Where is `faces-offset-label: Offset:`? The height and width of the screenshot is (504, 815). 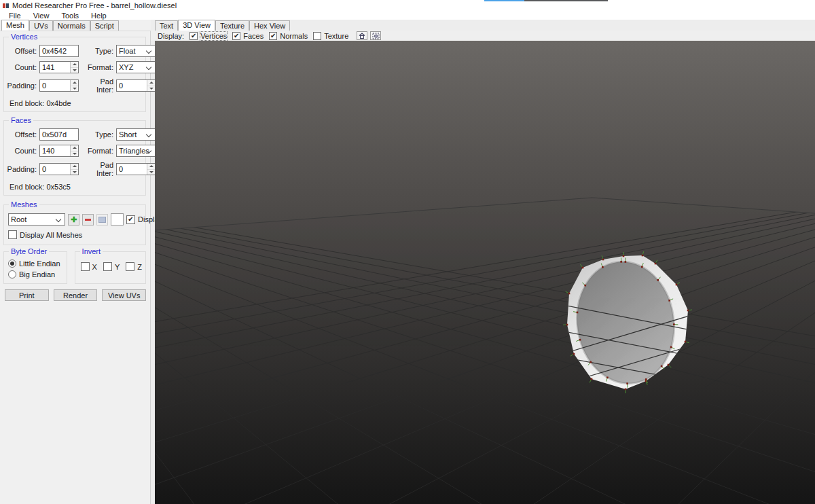 faces-offset-label: Offset: is located at coordinates (22, 134).